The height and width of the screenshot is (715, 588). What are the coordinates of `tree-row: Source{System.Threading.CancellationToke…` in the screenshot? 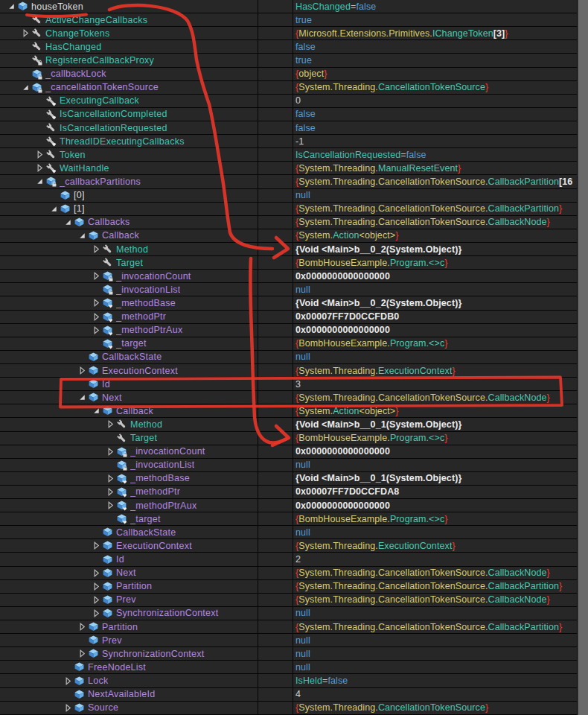 It's located at (294, 708).